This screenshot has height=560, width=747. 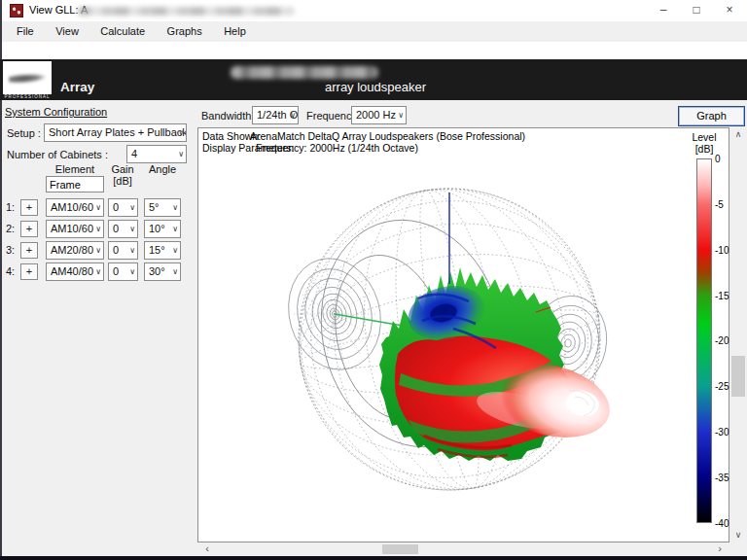 What do you see at coordinates (13, 228) in the screenshot?
I see `row-index: 2:` at bounding box center [13, 228].